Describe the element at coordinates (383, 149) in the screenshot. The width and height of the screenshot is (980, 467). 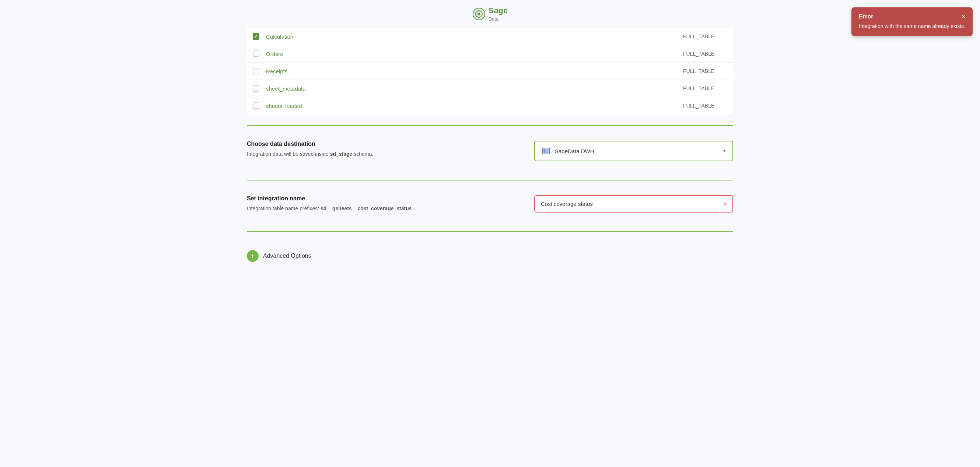
I see `destination-left: Choose data destination Integration data…` at that location.